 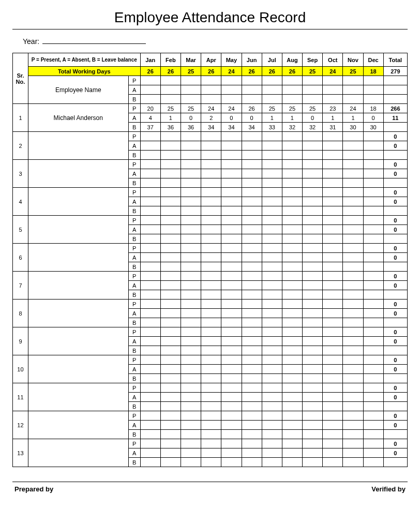 I want to click on val-P-aug: 25, so click(x=292, y=109).